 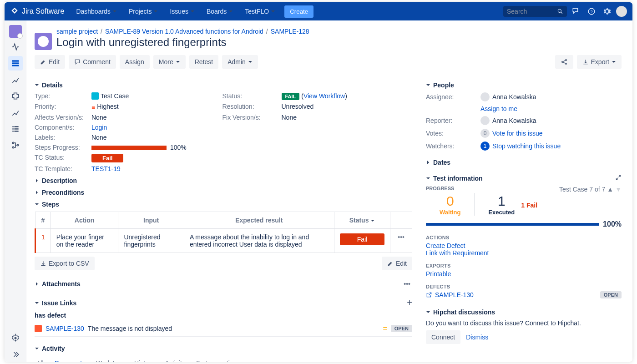 What do you see at coordinates (240, 62) in the screenshot?
I see `admin-button: Admin` at bounding box center [240, 62].